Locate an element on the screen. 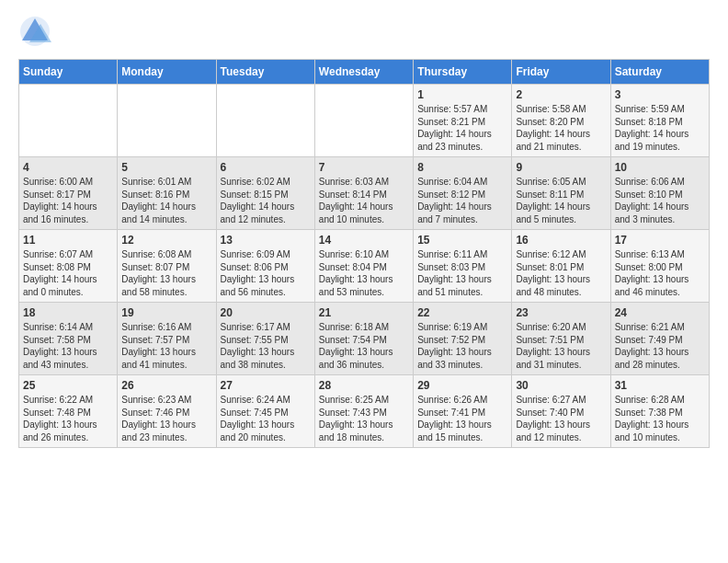 The width and height of the screenshot is (728, 563). day-info: Sunrise: 6:00 AM is located at coordinates (68, 182).